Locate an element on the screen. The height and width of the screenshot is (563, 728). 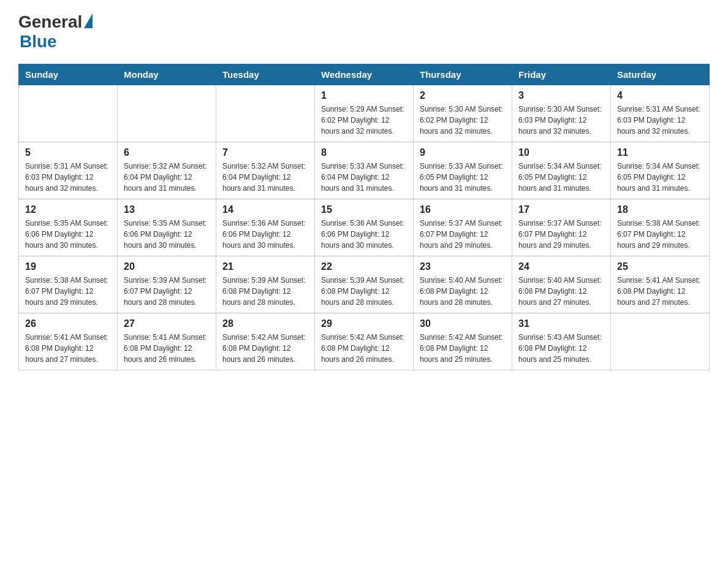
header-day-friday: Friday is located at coordinates (561, 75).